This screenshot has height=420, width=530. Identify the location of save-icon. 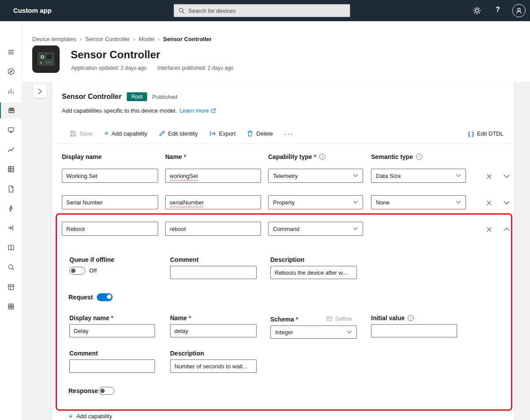
(73, 133).